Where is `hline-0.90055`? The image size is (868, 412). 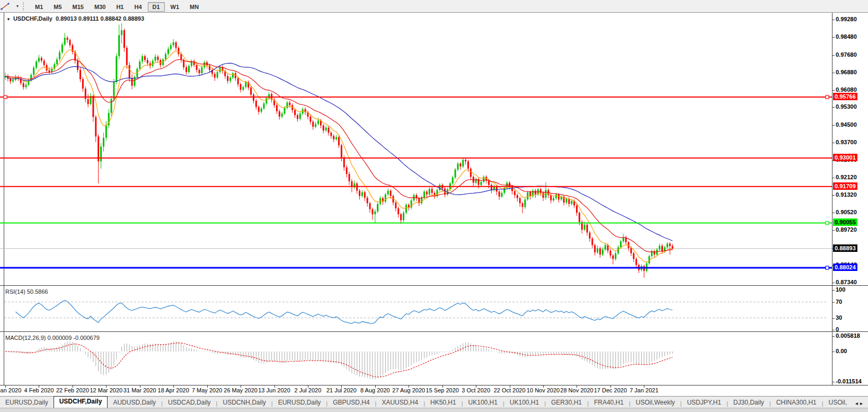 hline-0.90055 is located at coordinates (416, 223).